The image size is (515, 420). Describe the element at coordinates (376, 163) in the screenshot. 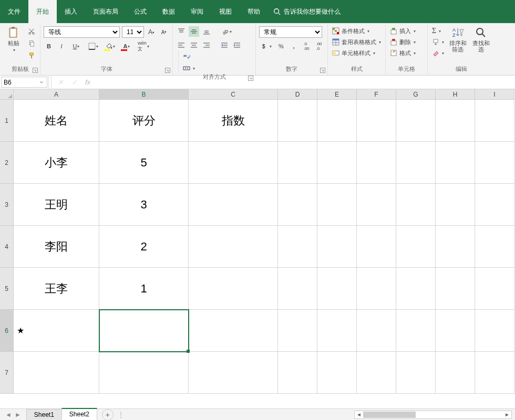

I see `cell-F2` at that location.